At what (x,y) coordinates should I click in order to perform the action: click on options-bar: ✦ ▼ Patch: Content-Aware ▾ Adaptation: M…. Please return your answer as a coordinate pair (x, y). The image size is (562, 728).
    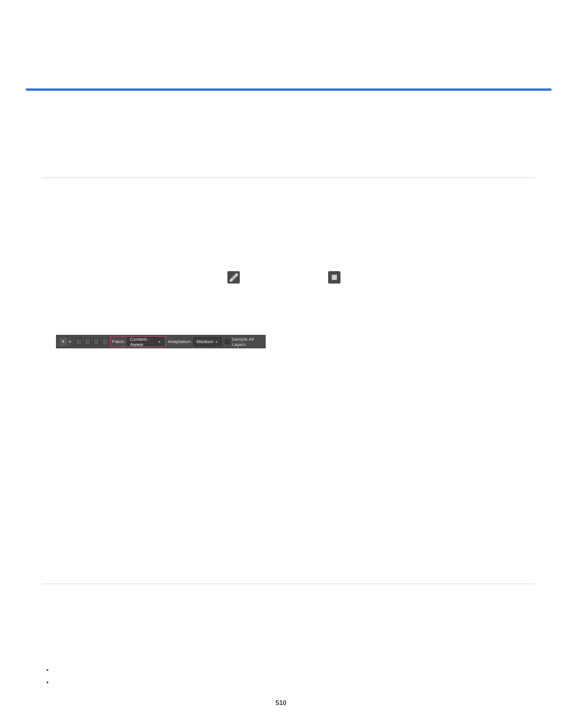
    Looking at the image, I should click on (161, 342).